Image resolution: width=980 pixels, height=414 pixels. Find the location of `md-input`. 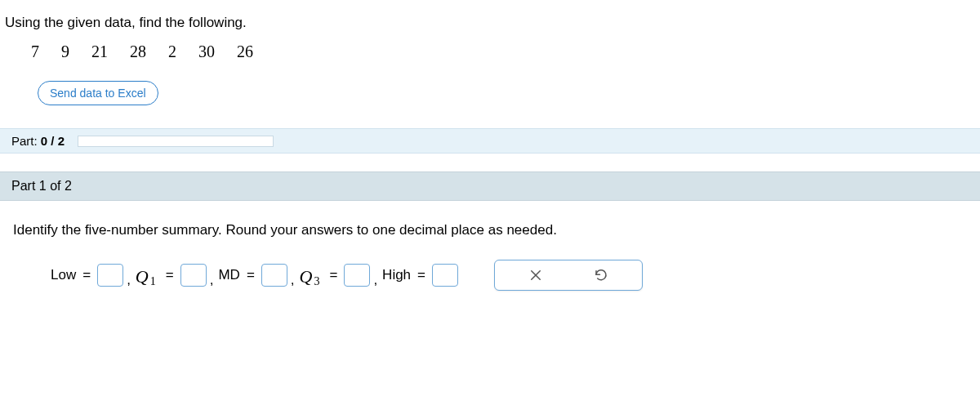

md-input is located at coordinates (274, 275).